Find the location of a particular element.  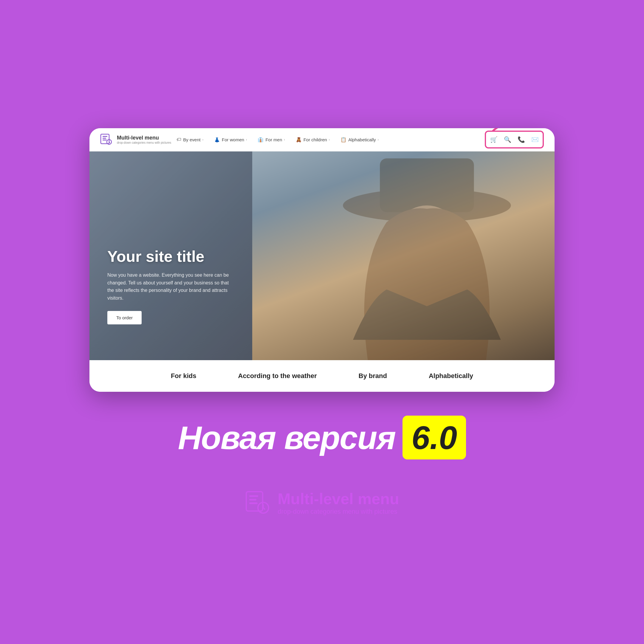

version-label: Новая версия is located at coordinates (287, 437).